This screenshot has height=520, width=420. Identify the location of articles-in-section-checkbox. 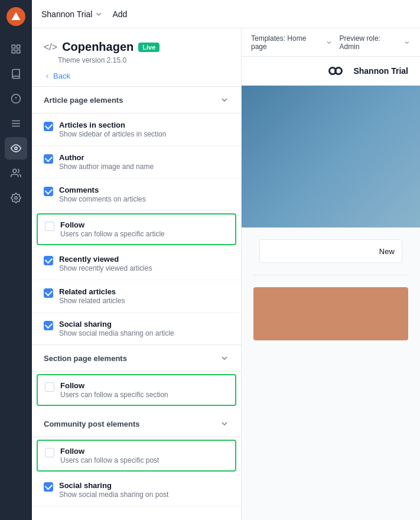
(48, 126).